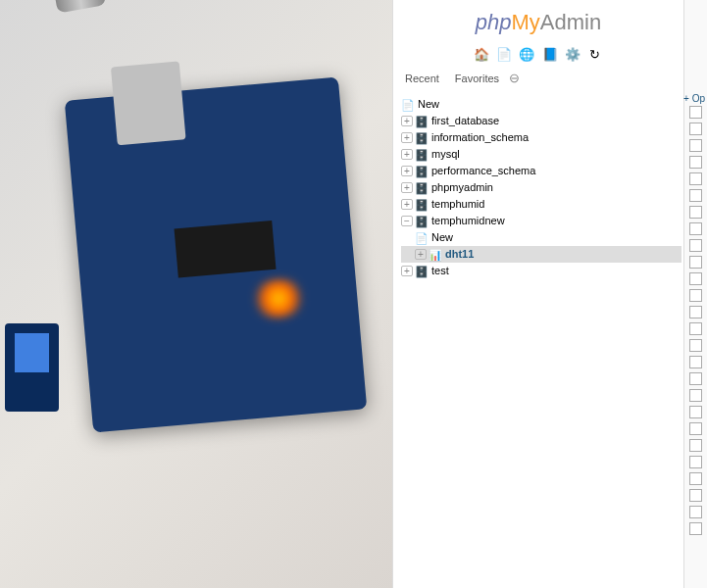 This screenshot has width=707, height=588. What do you see at coordinates (541, 204) in the screenshot?
I see `tree-db-temphumid: + 🗄️ temphumid` at bounding box center [541, 204].